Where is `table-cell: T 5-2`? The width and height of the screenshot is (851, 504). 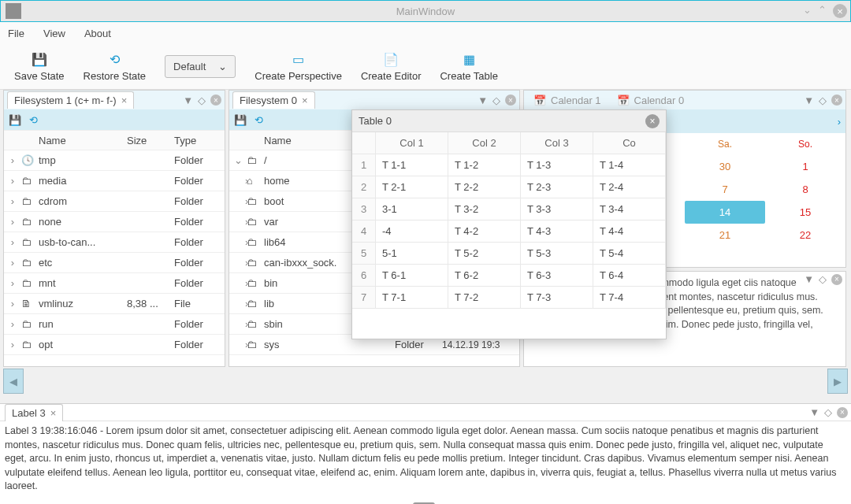 table-cell: T 5-2 is located at coordinates (485, 254).